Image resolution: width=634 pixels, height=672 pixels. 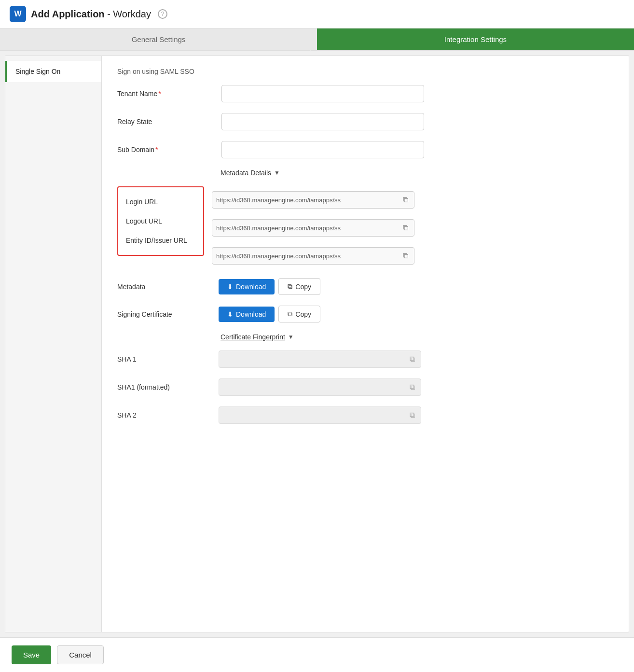 I want to click on sha1-input-wrap: ⧉, so click(x=320, y=359).